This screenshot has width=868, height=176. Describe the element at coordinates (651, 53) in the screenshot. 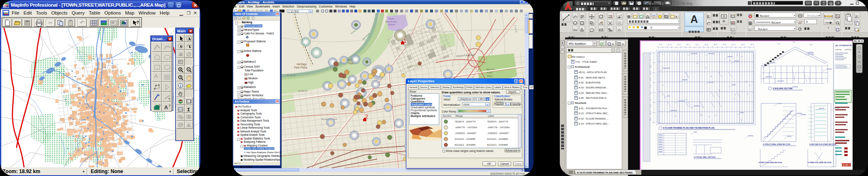

I see `svg-text: 11'-1"` at that location.